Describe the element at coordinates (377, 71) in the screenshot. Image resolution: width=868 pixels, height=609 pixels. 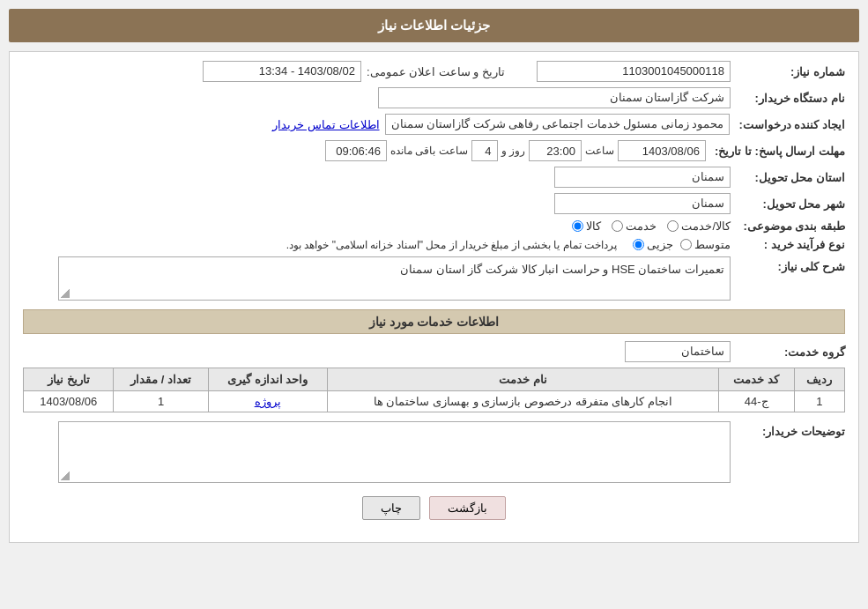
I see `field-row-shomareNiaz: 1103001045000118 تاریخ و ساعت اعلان عموم…` at that location.